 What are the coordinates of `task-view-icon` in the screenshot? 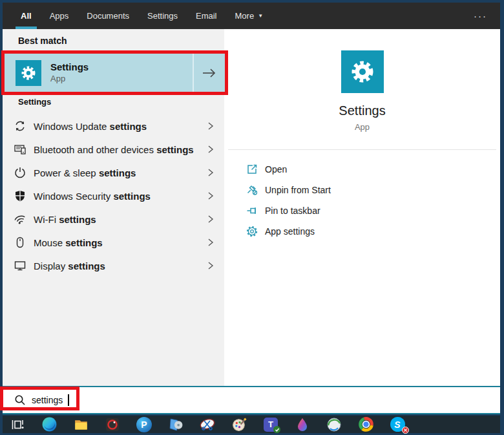 It's located at (17, 424).